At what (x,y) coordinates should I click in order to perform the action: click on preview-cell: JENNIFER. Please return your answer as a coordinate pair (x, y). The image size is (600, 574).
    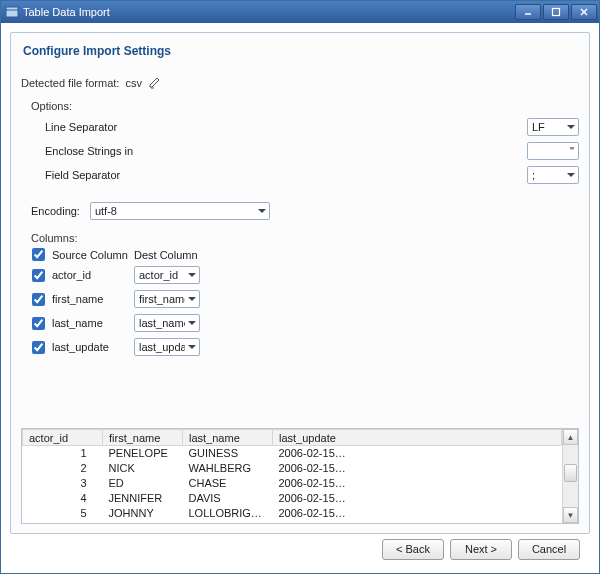
    Looking at the image, I should click on (143, 498).